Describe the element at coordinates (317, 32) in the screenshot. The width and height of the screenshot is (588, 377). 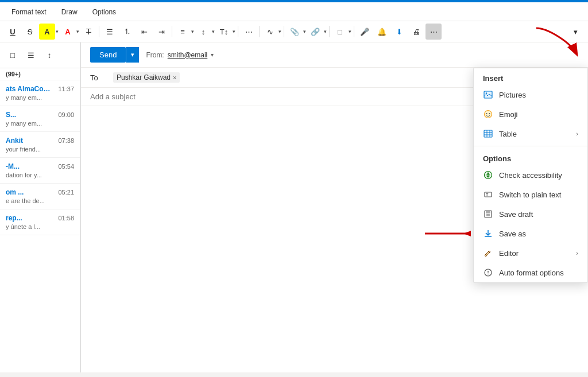
I see `link-dropdown: 🔗 ▾` at that location.